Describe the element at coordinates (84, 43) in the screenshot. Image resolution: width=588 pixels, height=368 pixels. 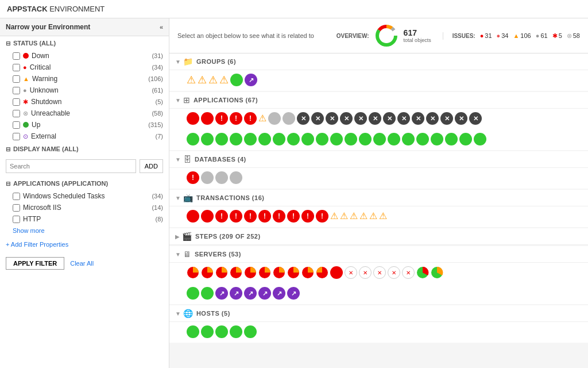
I see `status-section-title: ⊟ STATUS (ALL)` at that location.